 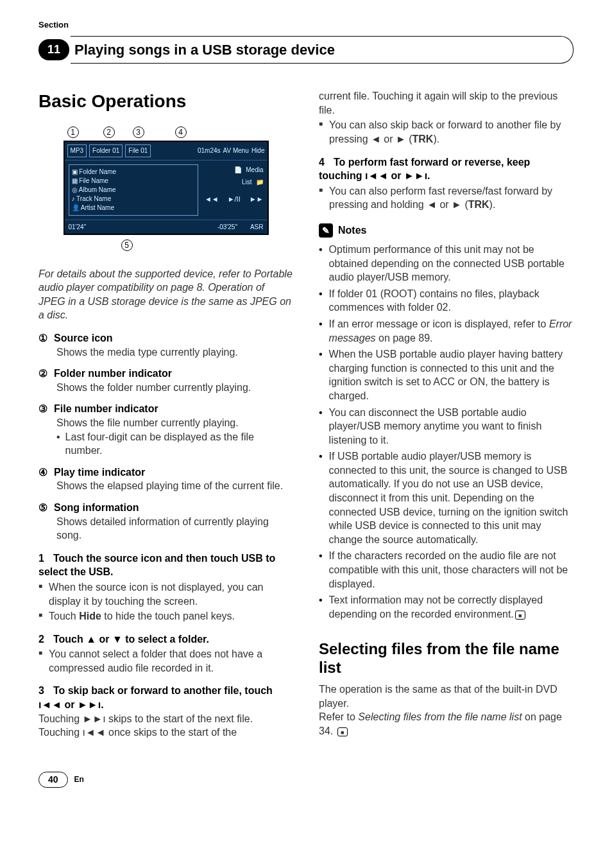 I want to click on compat-note: For details about the supported device, …, so click(x=166, y=295).